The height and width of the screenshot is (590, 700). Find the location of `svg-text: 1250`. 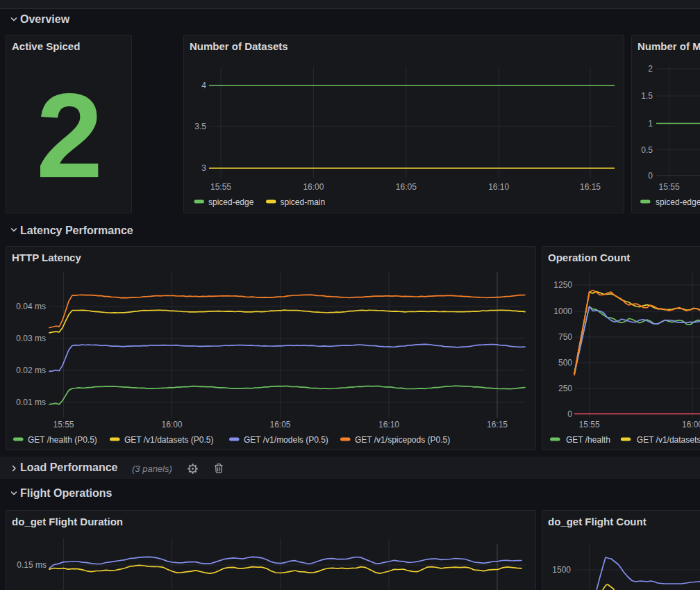

svg-text: 1250 is located at coordinates (562, 285).